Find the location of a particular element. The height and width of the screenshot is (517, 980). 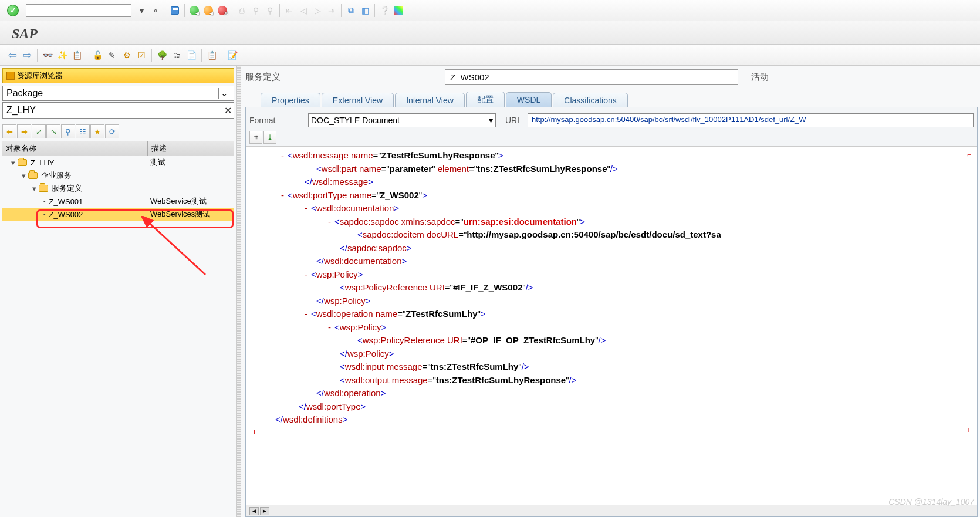

clipboard-icon: 📋 is located at coordinates (212, 55).